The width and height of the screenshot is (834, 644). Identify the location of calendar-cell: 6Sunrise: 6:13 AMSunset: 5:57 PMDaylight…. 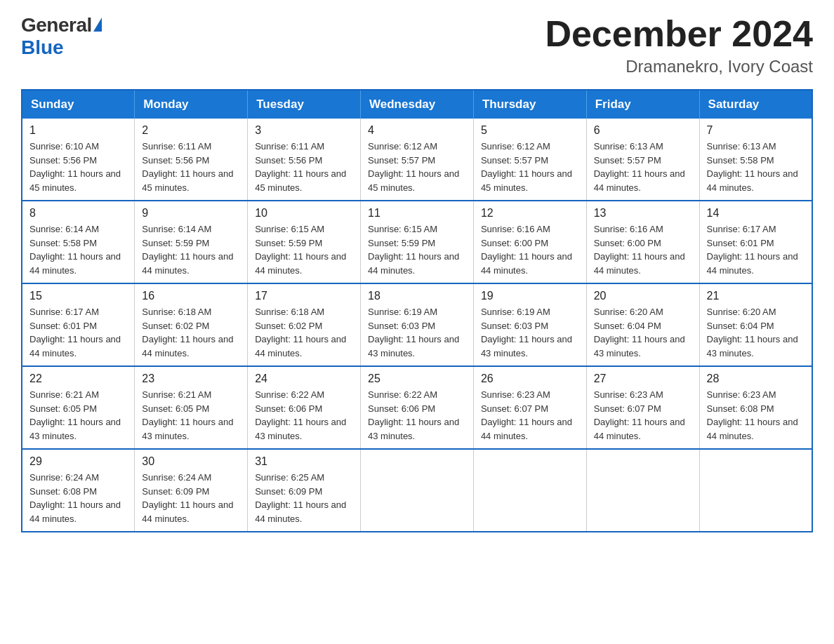
(643, 160).